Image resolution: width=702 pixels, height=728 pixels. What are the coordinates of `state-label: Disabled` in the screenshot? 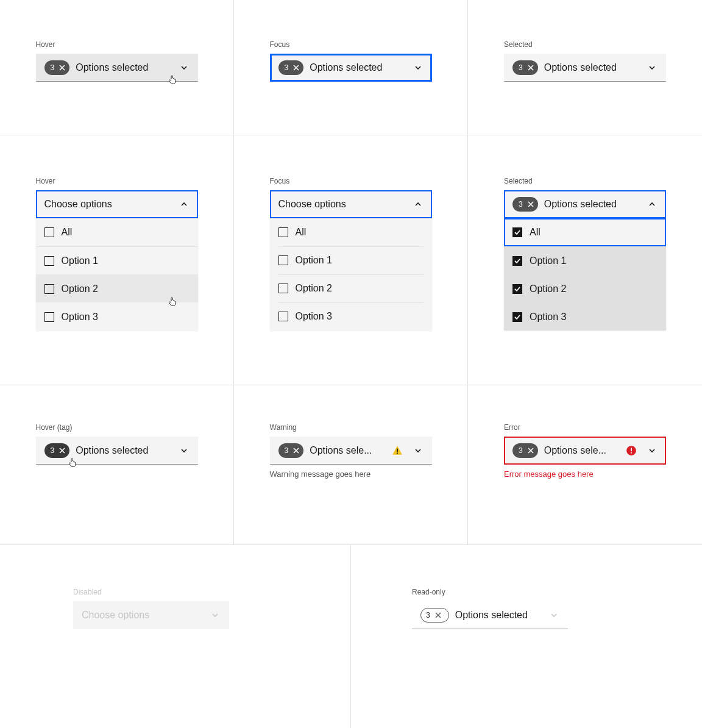 It's located at (151, 592).